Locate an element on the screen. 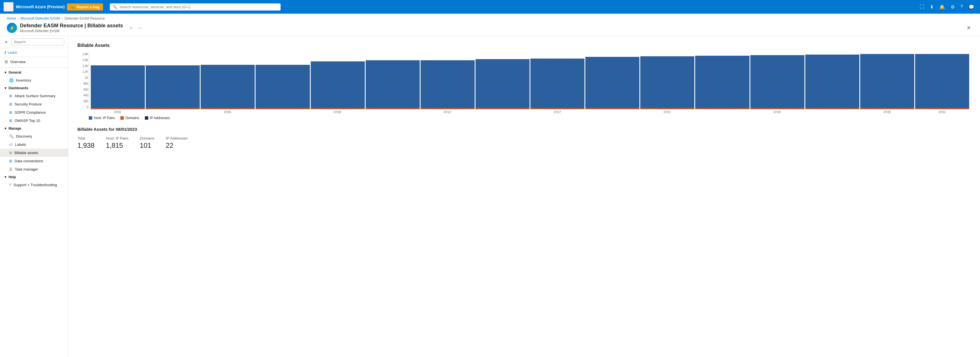 The width and height of the screenshot is (980, 357). sidebar-item-security-posture: ⊞ Security Posture is located at coordinates (34, 104).